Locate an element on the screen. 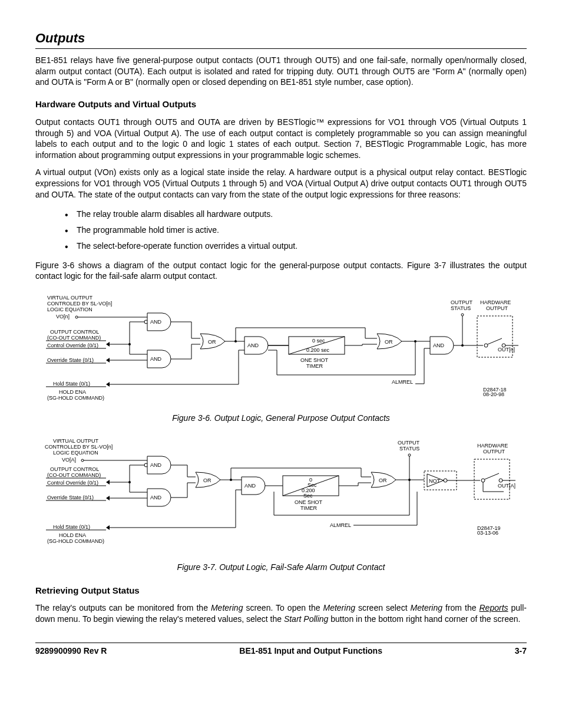  list-item: The relay trouble alarm disables all har… is located at coordinates (296, 215).